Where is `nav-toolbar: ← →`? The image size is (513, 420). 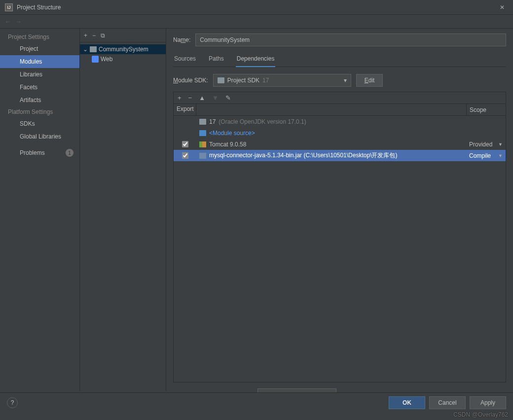
nav-toolbar: ← → is located at coordinates (256, 22).